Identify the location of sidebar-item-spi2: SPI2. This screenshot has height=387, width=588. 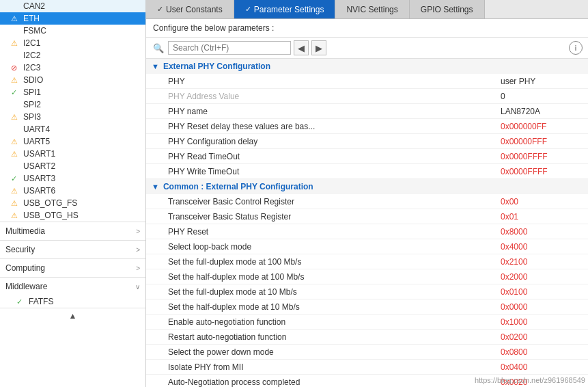
(72, 105).